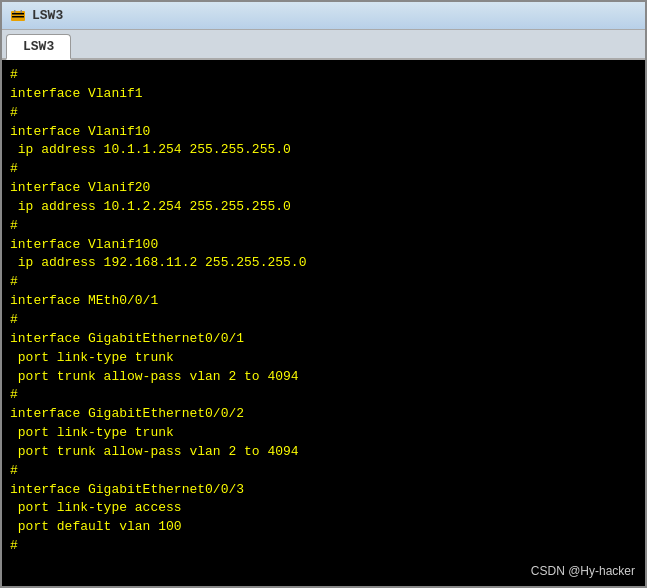 The height and width of the screenshot is (588, 647). What do you see at coordinates (583, 571) in the screenshot?
I see `watermark: CSDN @Hy-hacker` at bounding box center [583, 571].